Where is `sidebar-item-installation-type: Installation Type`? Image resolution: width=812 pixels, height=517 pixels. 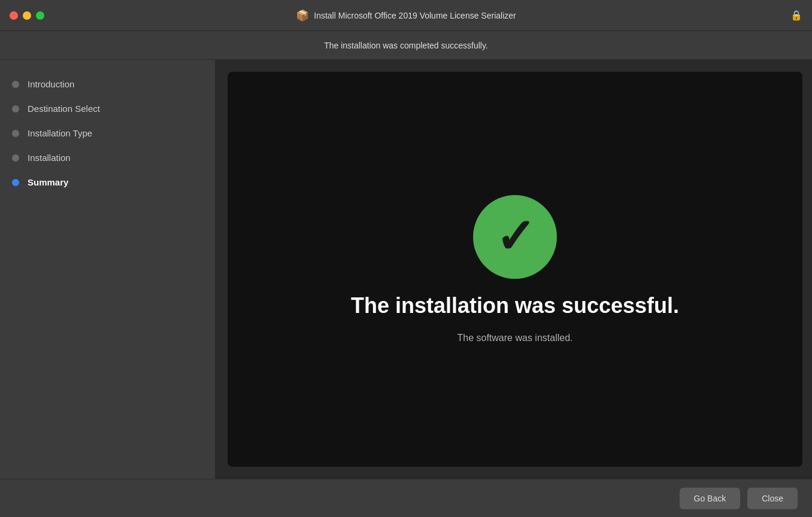 sidebar-item-installation-type: Installation Type is located at coordinates (108, 133).